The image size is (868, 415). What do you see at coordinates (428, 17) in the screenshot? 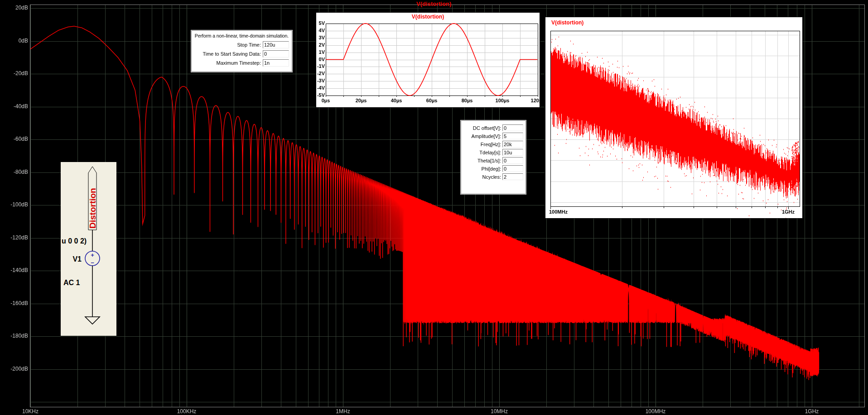
I see `time-inset-title: V(distortion)` at bounding box center [428, 17].